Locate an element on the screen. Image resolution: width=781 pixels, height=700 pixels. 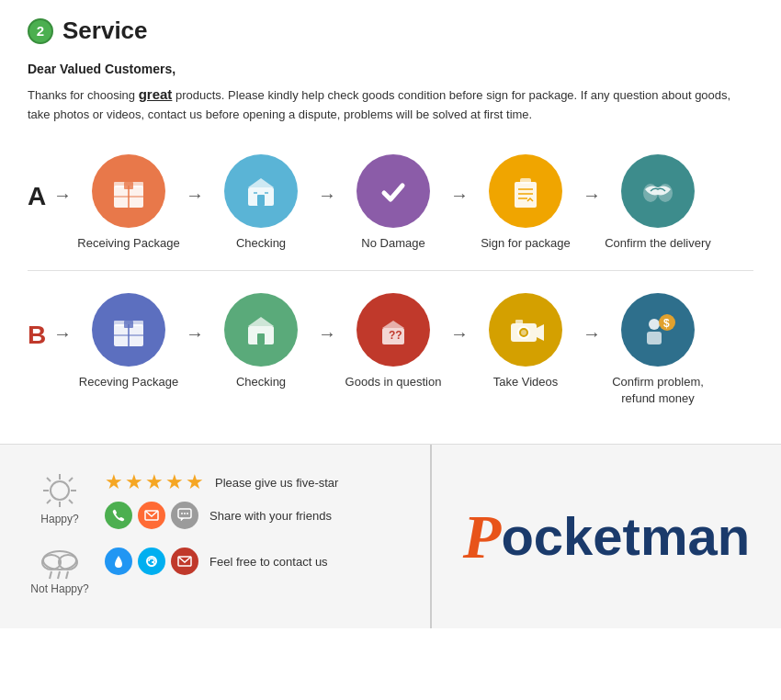
feedback-text-1: Please give us five-star is located at coordinates (277, 483).